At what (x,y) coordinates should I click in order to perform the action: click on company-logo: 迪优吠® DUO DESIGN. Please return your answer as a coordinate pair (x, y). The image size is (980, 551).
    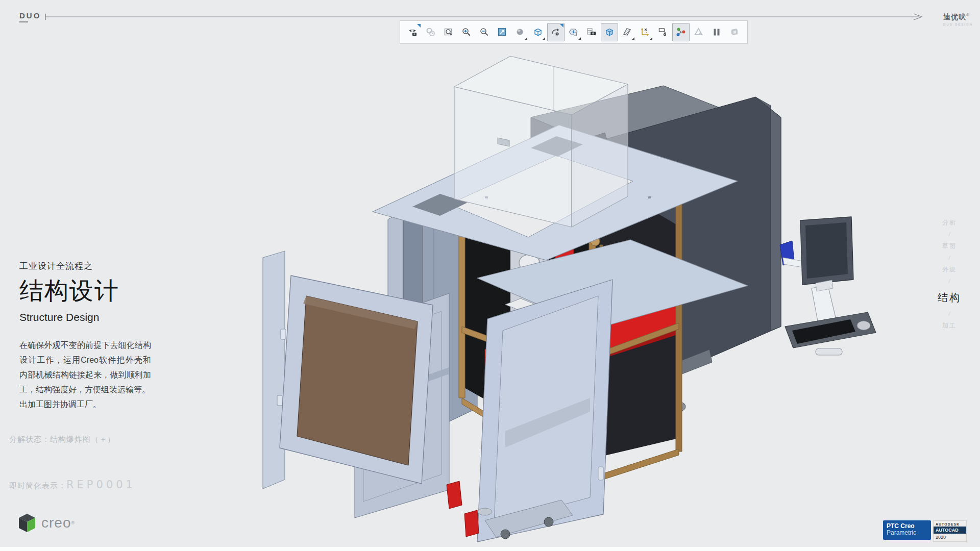
    Looking at the image, I should click on (958, 19).